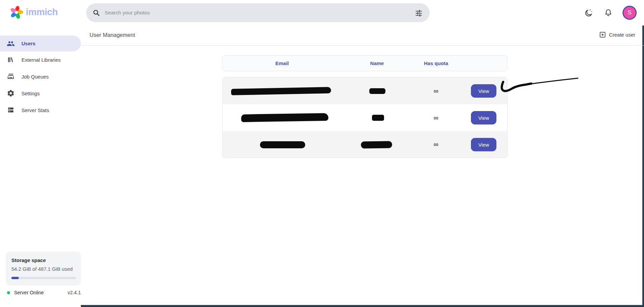 This screenshot has width=644, height=307. What do you see at coordinates (41, 60) in the screenshot?
I see `sidebar-item-label: External Libraries` at bounding box center [41, 60].